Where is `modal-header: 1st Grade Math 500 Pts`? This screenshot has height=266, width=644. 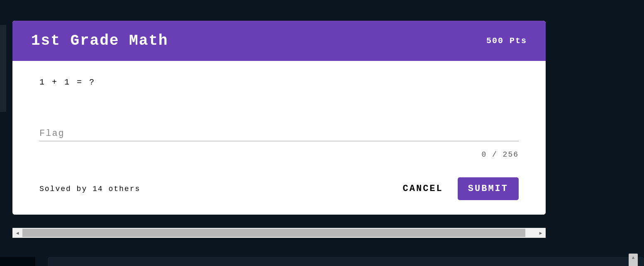 modal-header: 1st Grade Math 500 Pts is located at coordinates (279, 41).